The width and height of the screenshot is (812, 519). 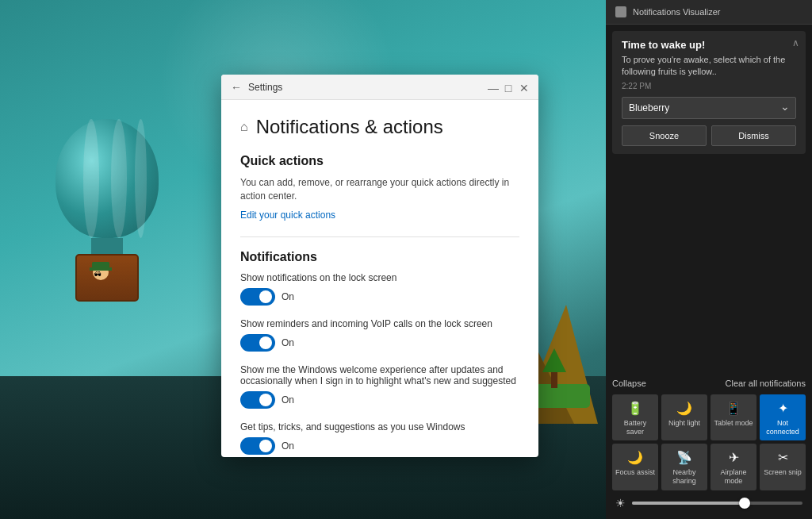 What do you see at coordinates (635, 467) in the screenshot?
I see `qa-focus-assist: 🌙 Focus assist` at bounding box center [635, 467].